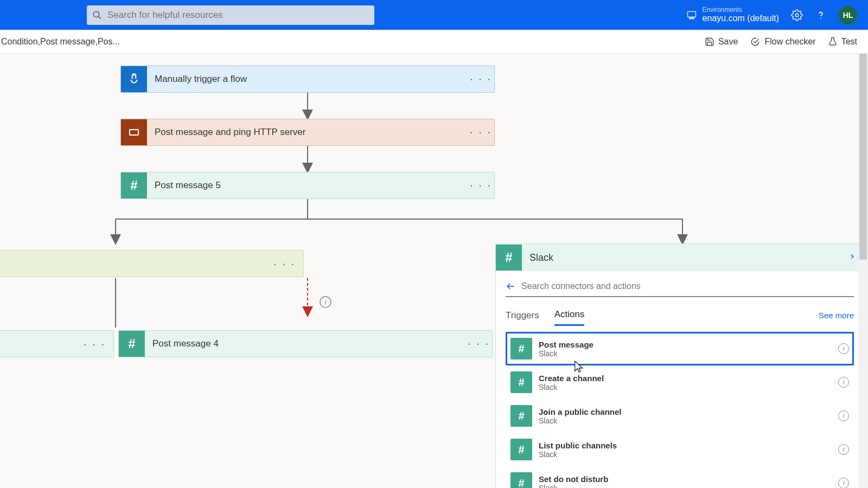 This screenshot has height=488, width=868. Describe the element at coordinates (97, 15) in the screenshot. I see `search-icon` at that location.